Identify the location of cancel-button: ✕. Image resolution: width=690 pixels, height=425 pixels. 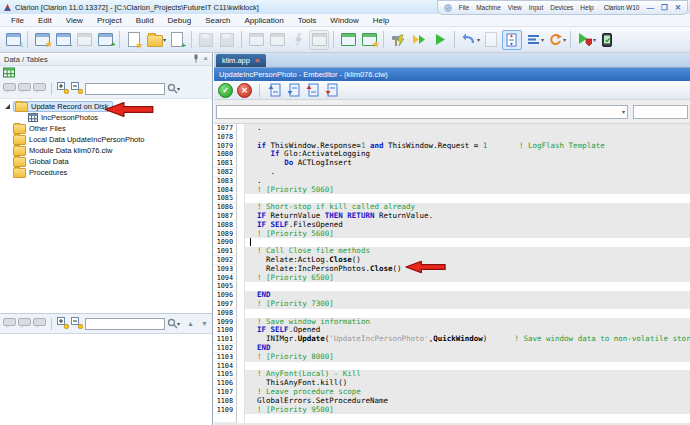
(244, 90).